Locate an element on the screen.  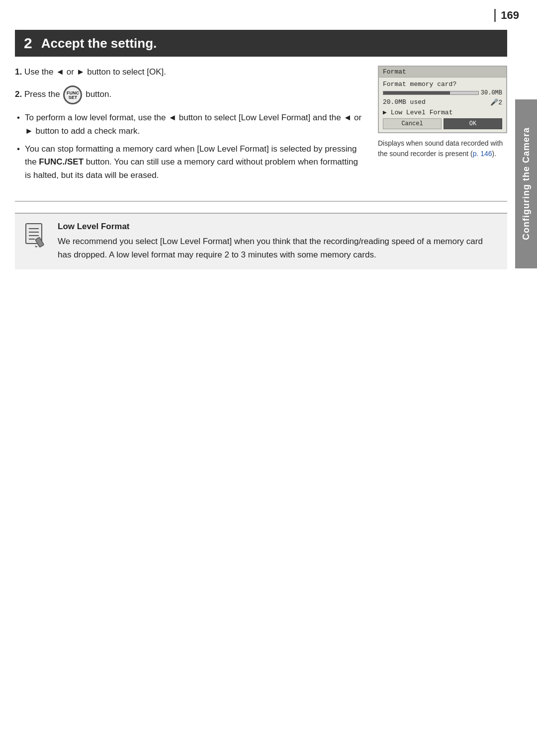
note-doc-icon is located at coordinates (36, 236).